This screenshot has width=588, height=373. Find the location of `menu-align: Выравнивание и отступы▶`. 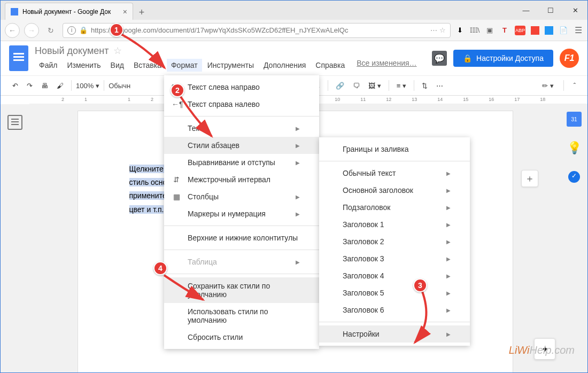

menu-align: Выравнивание и отступы▶ is located at coordinates (242, 162).